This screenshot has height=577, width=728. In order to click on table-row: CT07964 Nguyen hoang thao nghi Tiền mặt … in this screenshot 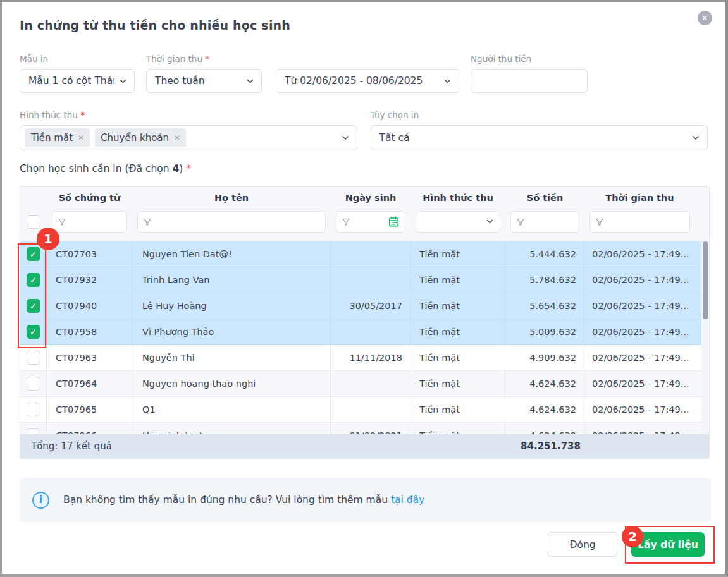, I will do `click(364, 384)`.